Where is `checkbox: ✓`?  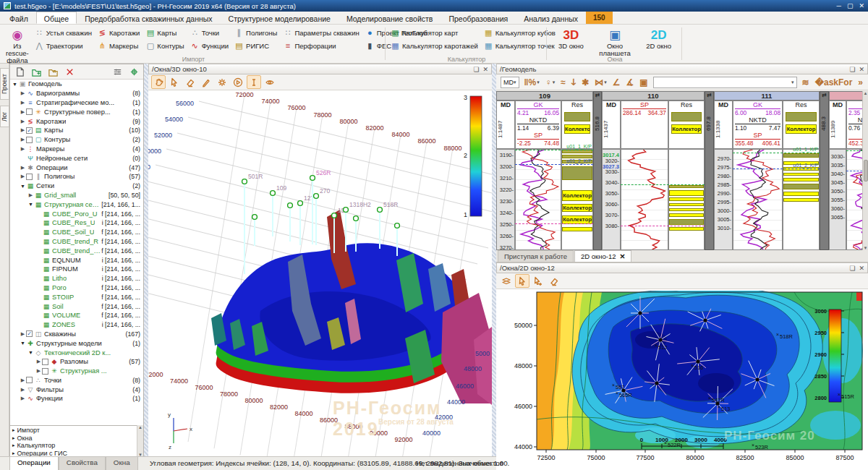
checkbox: ✓ is located at coordinates (29, 130).